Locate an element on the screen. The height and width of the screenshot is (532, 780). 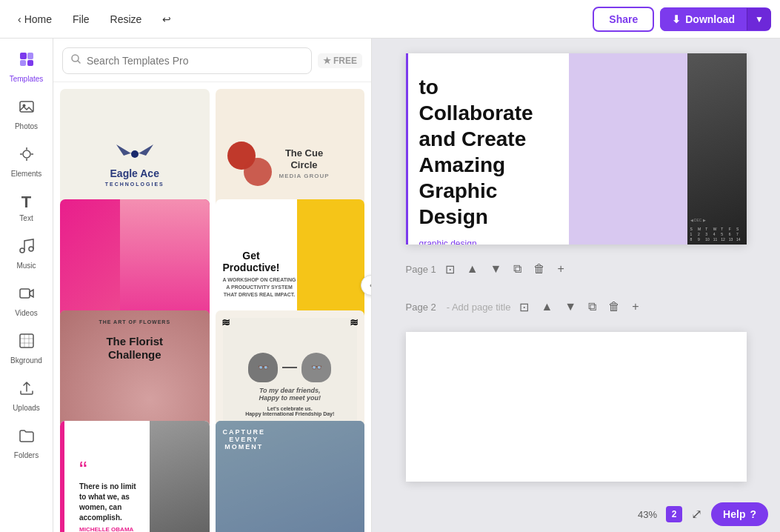
florist-title: The FloristChallenge is located at coordinates (135, 348).